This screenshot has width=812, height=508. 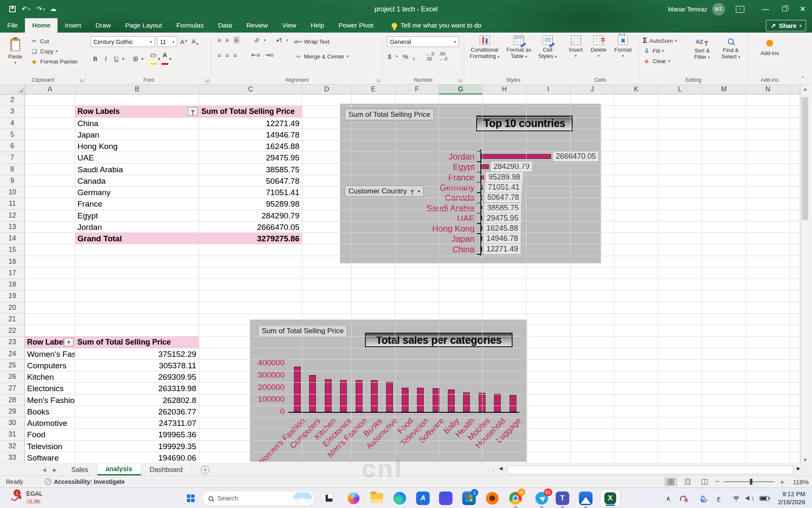 What do you see at coordinates (765, 9) in the screenshot?
I see `minimize-button: —` at bounding box center [765, 9].